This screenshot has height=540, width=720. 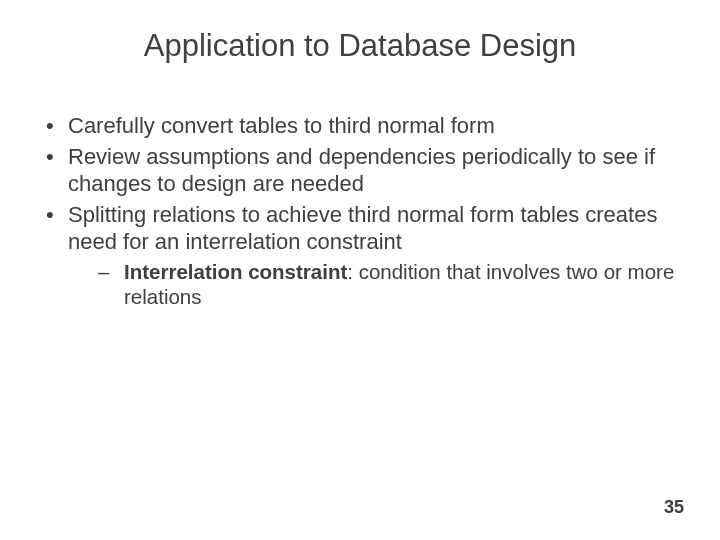 What do you see at coordinates (282, 126) in the screenshot?
I see `bullet-text: Carefully convert tables to third normal…` at bounding box center [282, 126].